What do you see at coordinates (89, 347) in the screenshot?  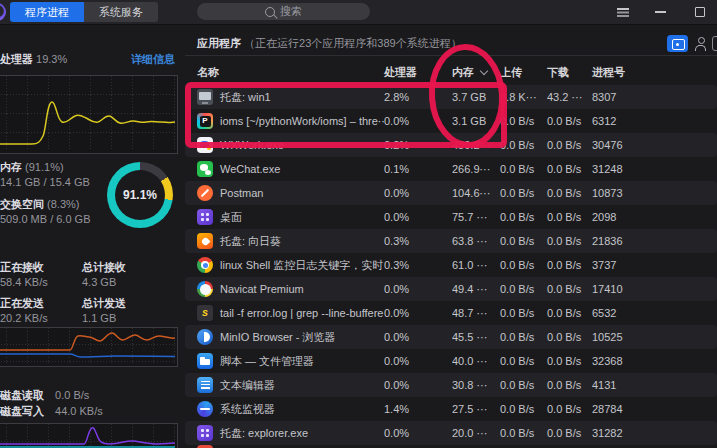 I see `network-graph` at bounding box center [89, 347].